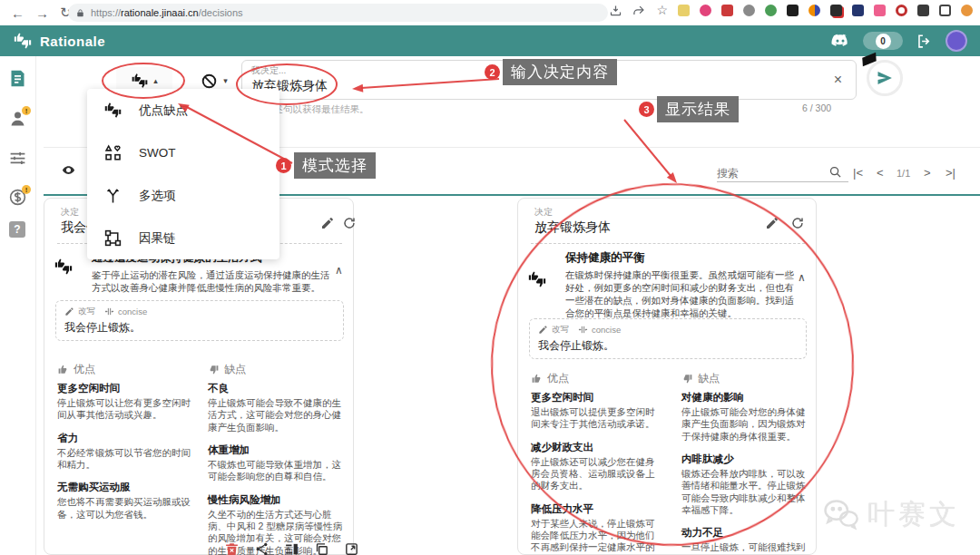 The height and width of the screenshot is (555, 980). What do you see at coordinates (18, 118) in the screenshot?
I see `sidebar-item-account: !` at bounding box center [18, 118].